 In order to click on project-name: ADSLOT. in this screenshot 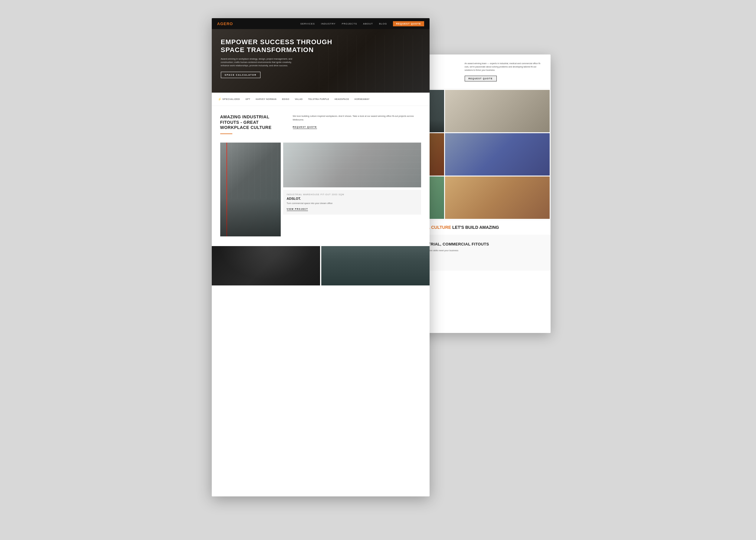, I will do `click(352, 199)`.